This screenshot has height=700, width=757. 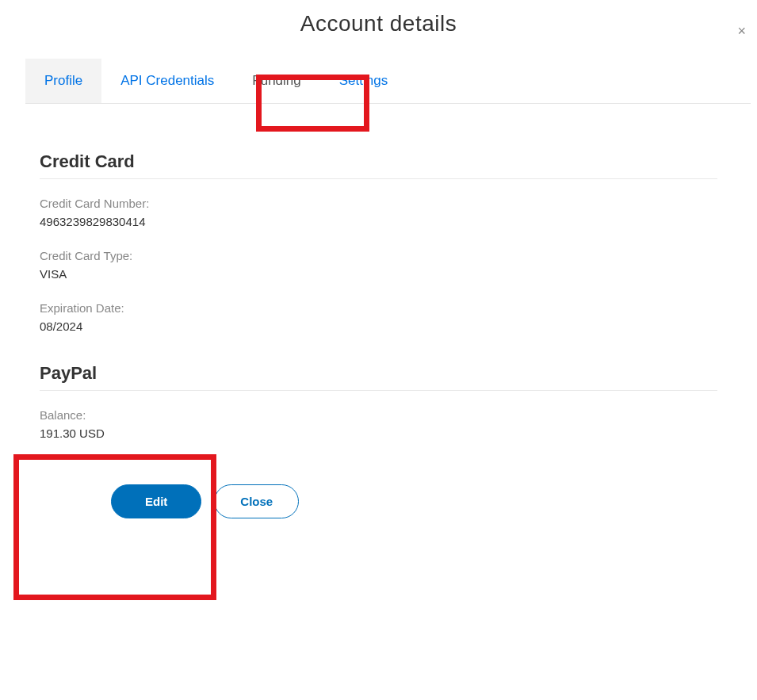 I want to click on cc-type-group: Credit Card Type: VISA, so click(x=379, y=265).